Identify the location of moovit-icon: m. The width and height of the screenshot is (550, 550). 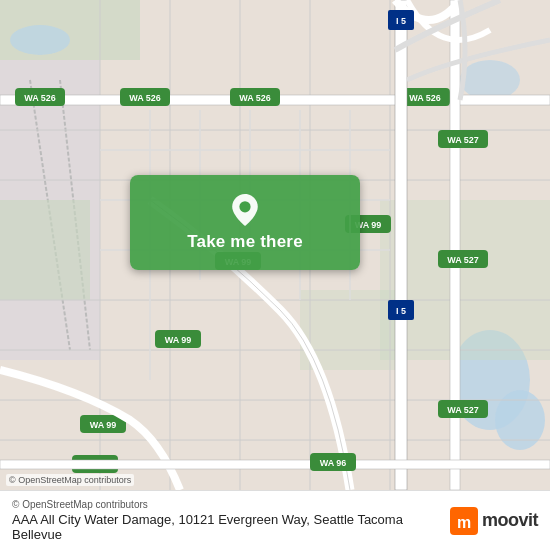
(464, 521).